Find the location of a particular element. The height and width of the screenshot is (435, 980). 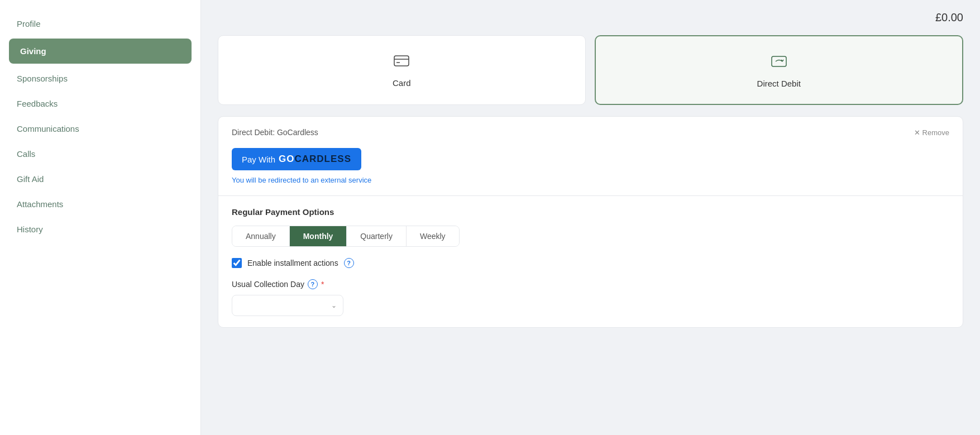

collection-day-select-wrapper: ⌄ is located at coordinates (288, 305).